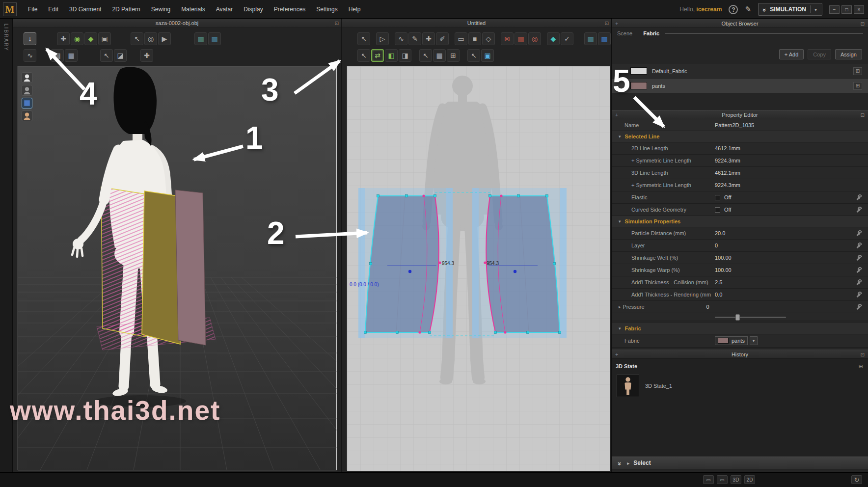 This screenshot has width=868, height=487. I want to click on menu-materials: Materials, so click(193, 9).